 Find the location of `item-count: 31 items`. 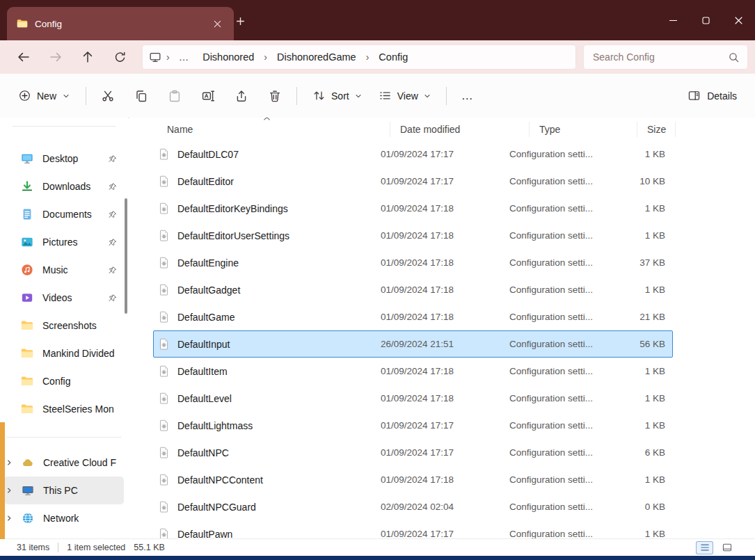

item-count: 31 items is located at coordinates (33, 547).